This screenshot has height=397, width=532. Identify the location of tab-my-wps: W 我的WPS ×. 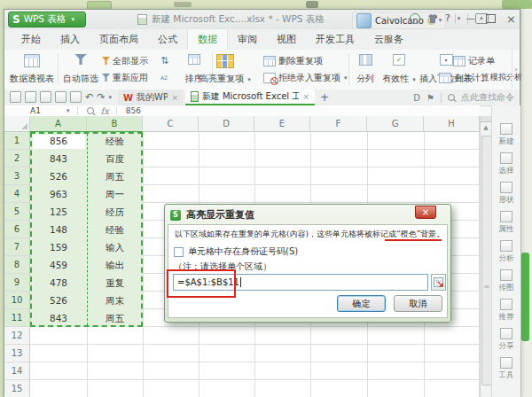
(151, 97).